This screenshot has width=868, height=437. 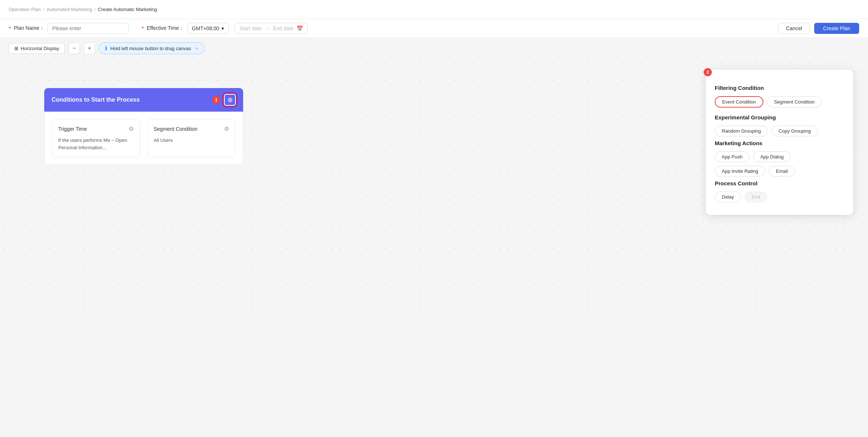 I want to click on process-node: Conditions to Start the Process 1 ⊕ Trig…, so click(x=144, y=127).